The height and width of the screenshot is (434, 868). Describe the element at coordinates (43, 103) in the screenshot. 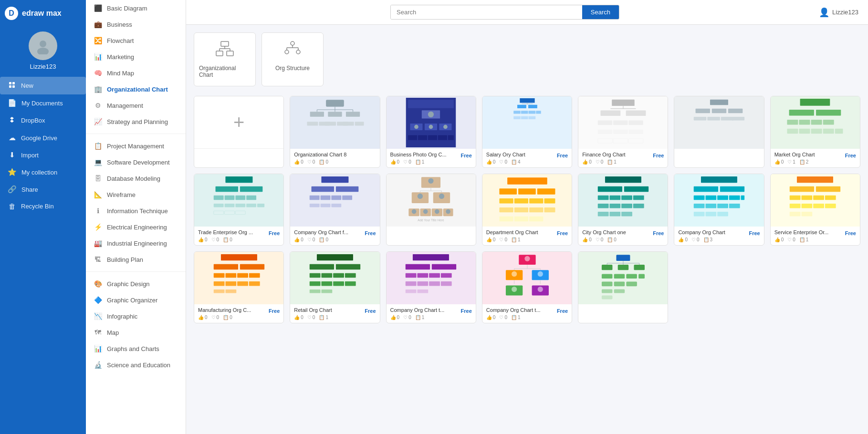

I see `sidebar-item-my-documents: 📄 My Documents` at that location.